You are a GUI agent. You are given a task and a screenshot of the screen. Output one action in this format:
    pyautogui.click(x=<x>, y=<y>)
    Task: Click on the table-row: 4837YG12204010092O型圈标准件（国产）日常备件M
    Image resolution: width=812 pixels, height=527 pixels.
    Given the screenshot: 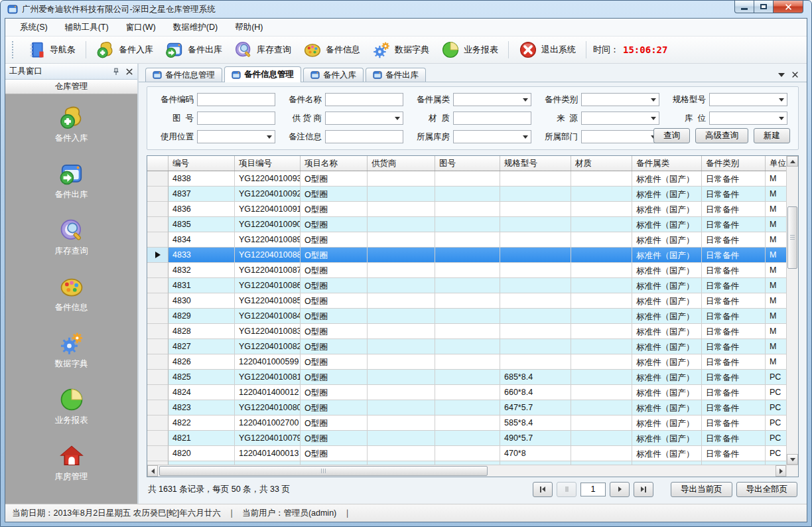 What is the action you would take?
    pyautogui.click(x=467, y=194)
    